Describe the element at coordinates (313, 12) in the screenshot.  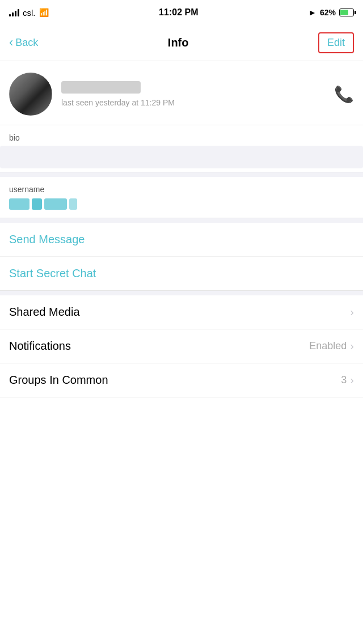
I see `location-icon: ►` at that location.